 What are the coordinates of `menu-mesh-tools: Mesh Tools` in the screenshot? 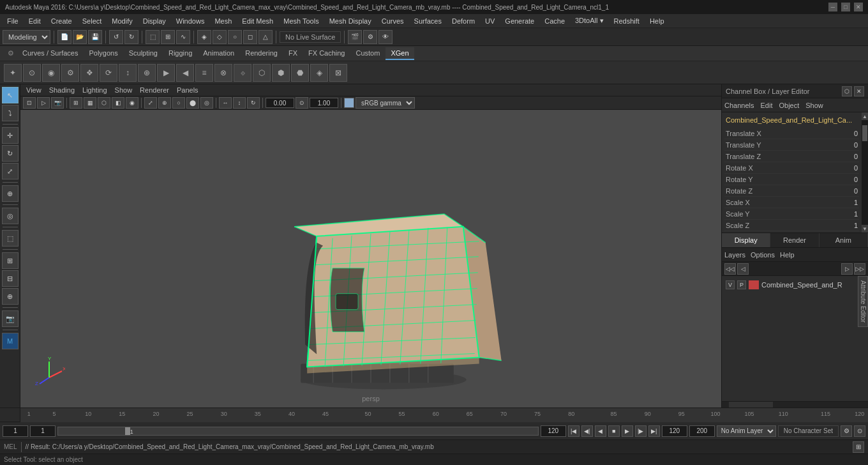 It's located at (301, 21).